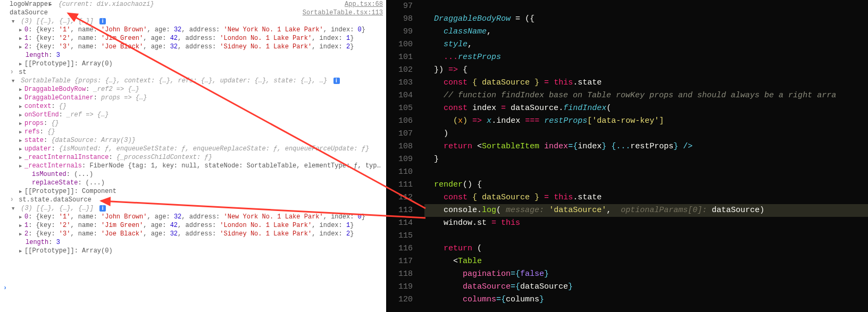 This screenshot has width=868, height=312. What do you see at coordinates (399, 32) in the screenshot?
I see `gutter-line-number: 99` at bounding box center [399, 32].